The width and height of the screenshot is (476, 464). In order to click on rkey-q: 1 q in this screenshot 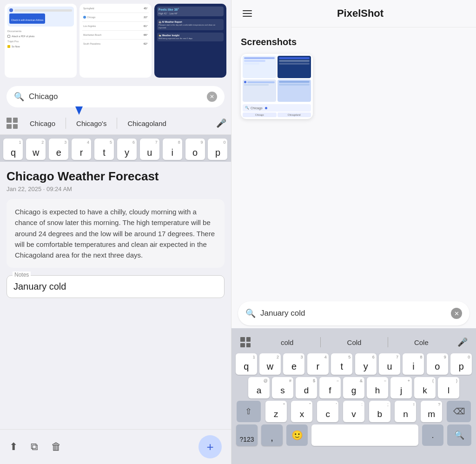, I will do `click(246, 364)`.